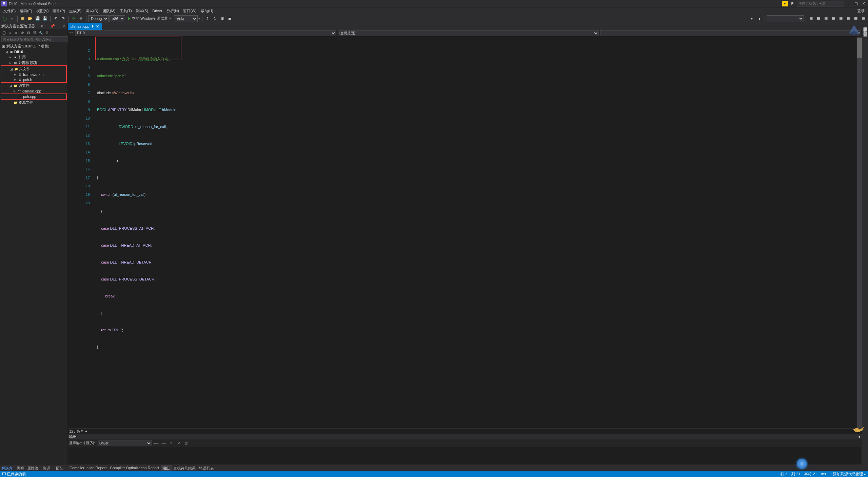 The width and height of the screenshot is (868, 477). Describe the element at coordinates (47, 33) in the screenshot. I see `sx-view-icon: ⊞` at that location.